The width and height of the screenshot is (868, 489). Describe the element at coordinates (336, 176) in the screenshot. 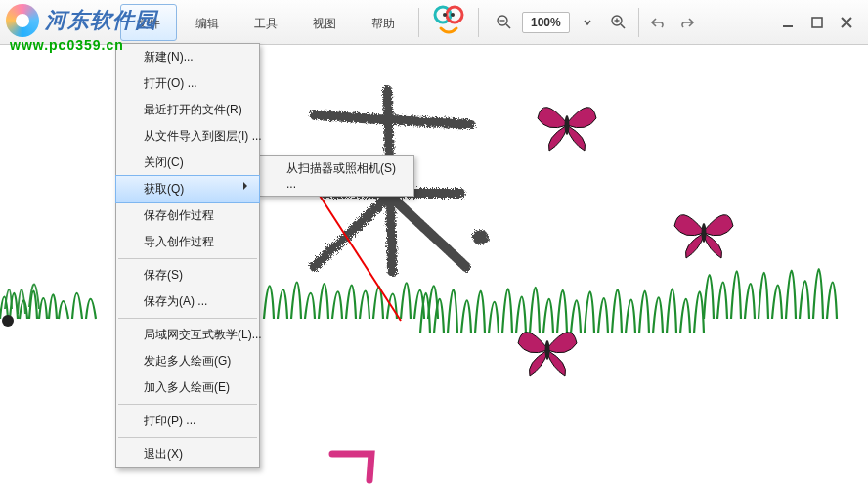

I see `acquire-submenu: 从扫描器或照相机(S) ...` at that location.